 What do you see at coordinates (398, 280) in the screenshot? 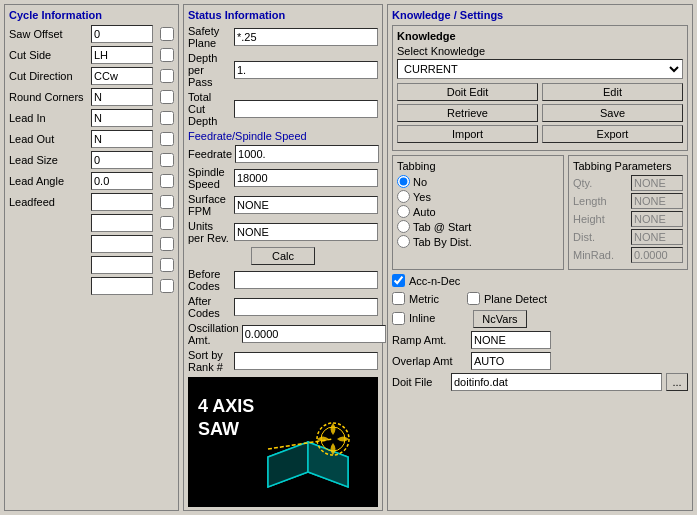
I see `check-acc-n-dec` at bounding box center [398, 280].